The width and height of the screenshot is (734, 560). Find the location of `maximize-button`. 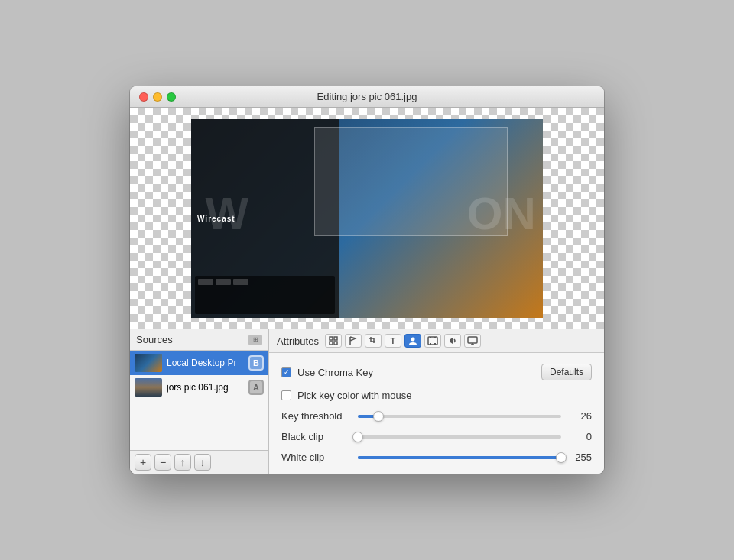

maximize-button is located at coordinates (171, 97).